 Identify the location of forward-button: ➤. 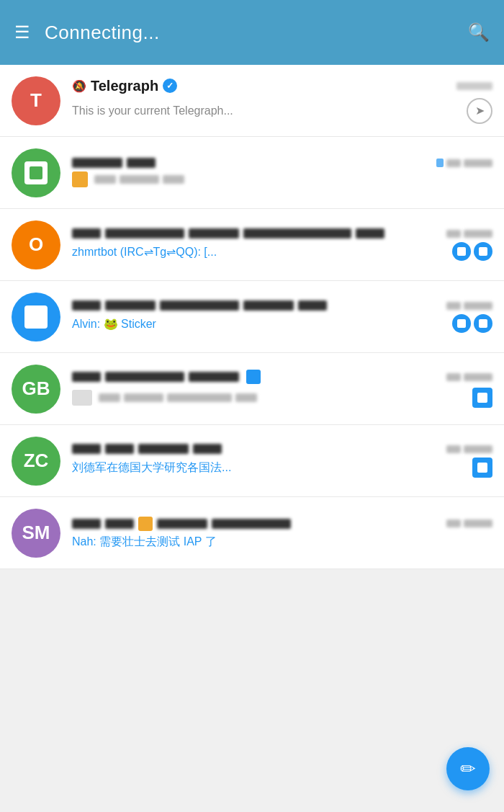
(480, 111).